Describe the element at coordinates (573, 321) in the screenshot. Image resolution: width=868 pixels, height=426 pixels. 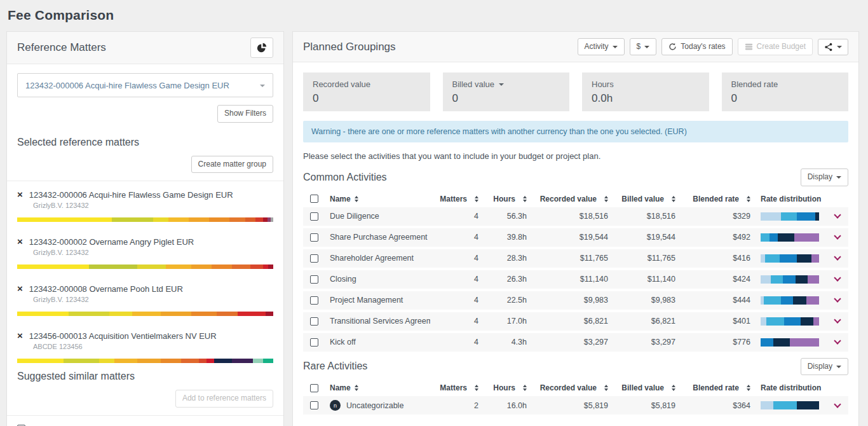
I see `recorded-value: $6,821` at that location.